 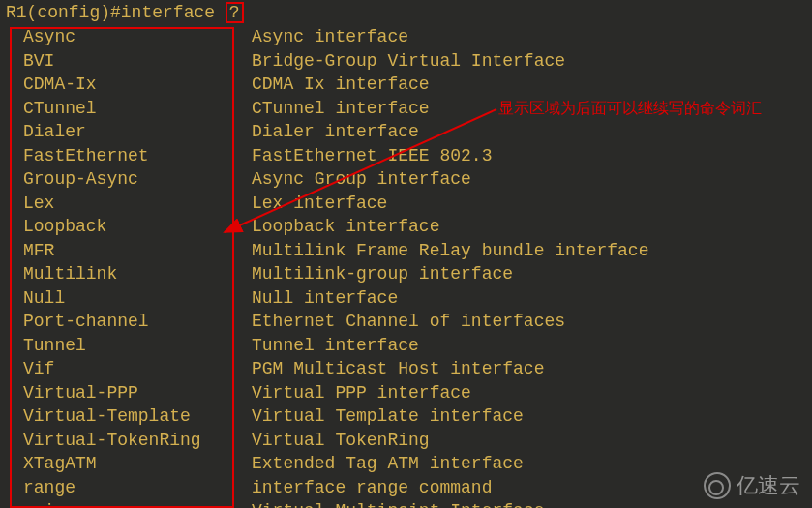 What do you see at coordinates (528, 157) in the screenshot?
I see `interface-description: FastEthernet IEEE 802.3` at bounding box center [528, 157].